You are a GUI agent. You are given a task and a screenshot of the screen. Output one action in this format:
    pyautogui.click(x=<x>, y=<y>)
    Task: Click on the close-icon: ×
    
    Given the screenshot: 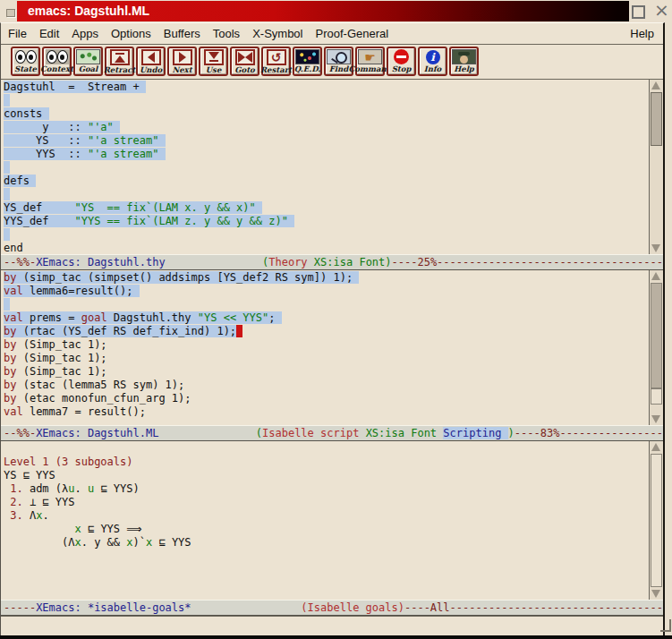 What is the action you would take?
    pyautogui.click(x=660, y=10)
    